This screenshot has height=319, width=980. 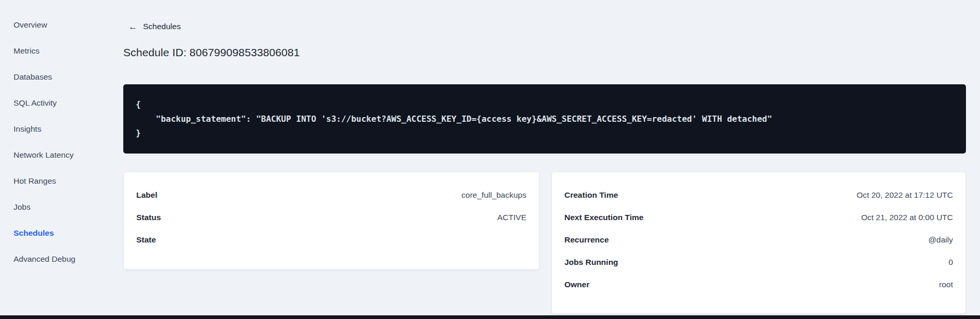 What do you see at coordinates (162, 27) in the screenshot?
I see `back-link-label: Schedules` at bounding box center [162, 27].